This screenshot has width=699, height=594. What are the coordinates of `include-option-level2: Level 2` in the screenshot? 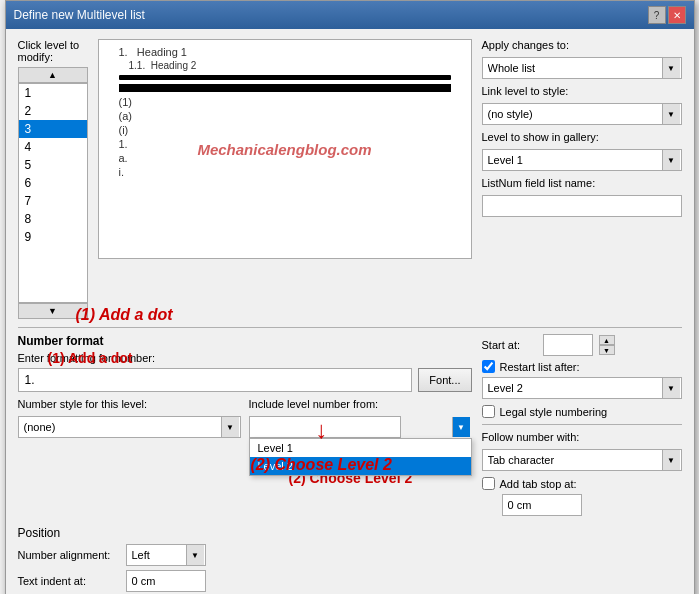 It's located at (360, 466).